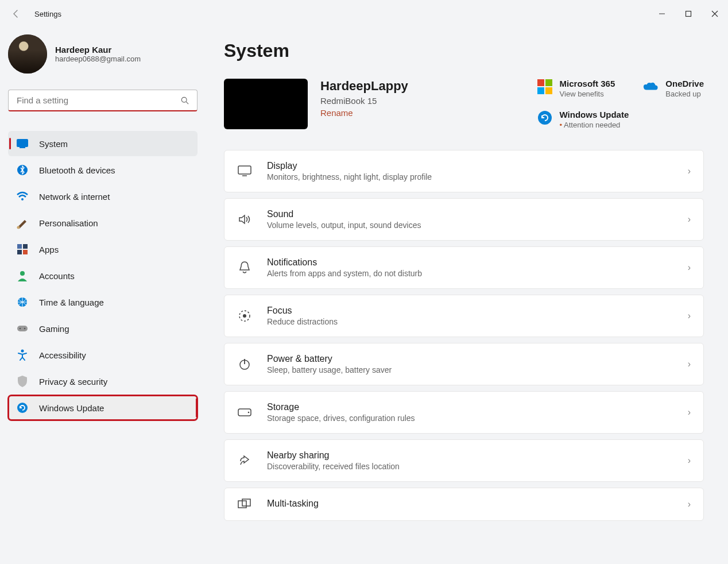  I want to click on power-icon, so click(245, 364).